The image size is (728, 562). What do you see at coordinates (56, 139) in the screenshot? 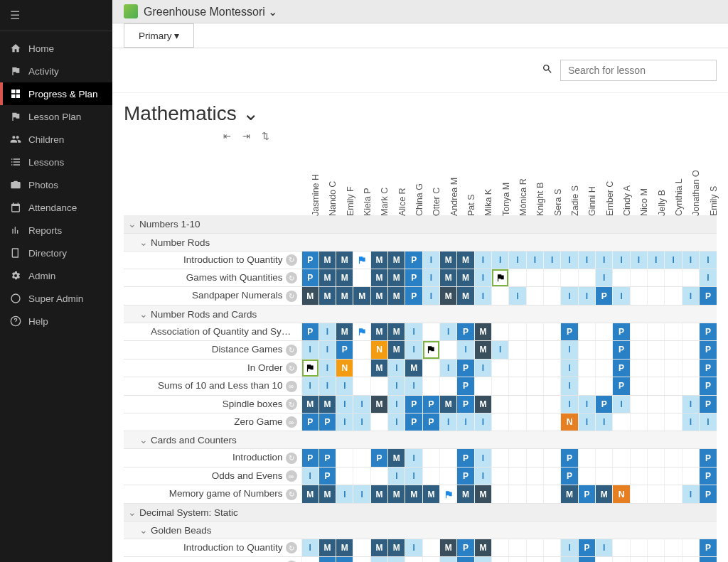
I see `sidebar-item-children: Children` at bounding box center [56, 139].